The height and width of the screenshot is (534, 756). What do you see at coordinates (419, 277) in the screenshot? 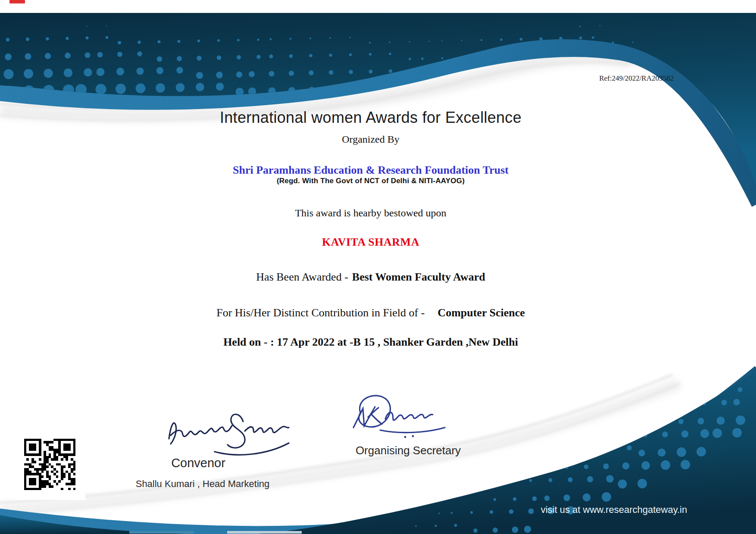
I see `award-name: Best Women Faculty Award` at bounding box center [419, 277].